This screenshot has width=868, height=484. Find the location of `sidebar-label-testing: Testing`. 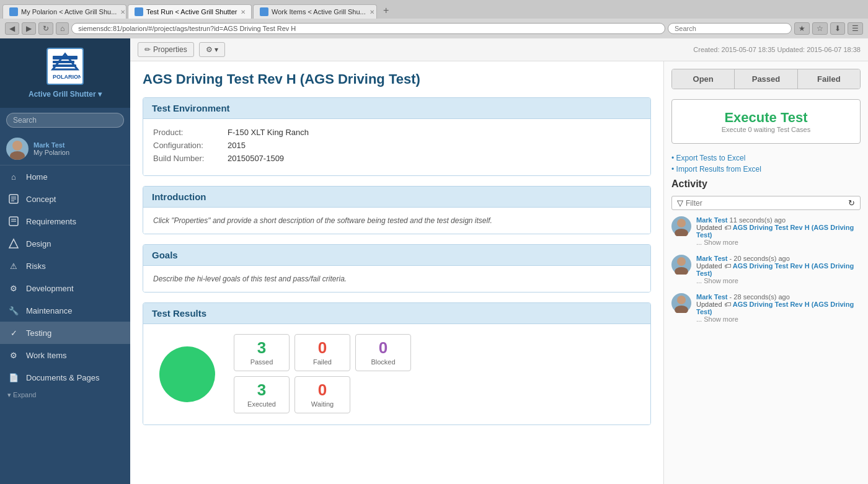

sidebar-label-testing: Testing is located at coordinates (38, 333).